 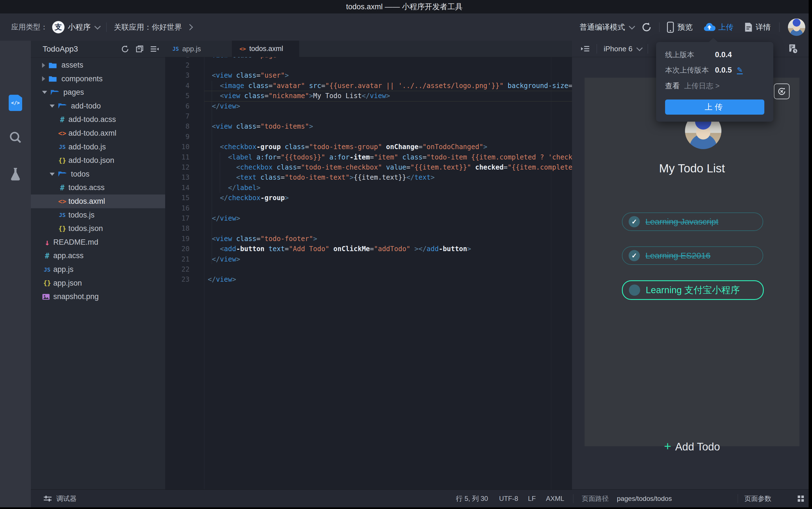 I want to click on upload-button: 上传, so click(x=718, y=27).